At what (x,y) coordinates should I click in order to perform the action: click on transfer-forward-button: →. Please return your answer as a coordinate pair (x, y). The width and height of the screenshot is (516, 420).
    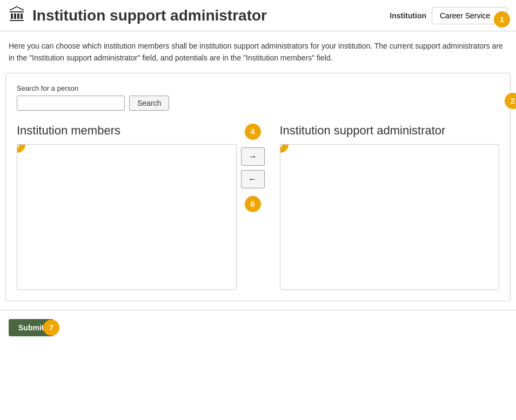
    Looking at the image, I should click on (253, 157).